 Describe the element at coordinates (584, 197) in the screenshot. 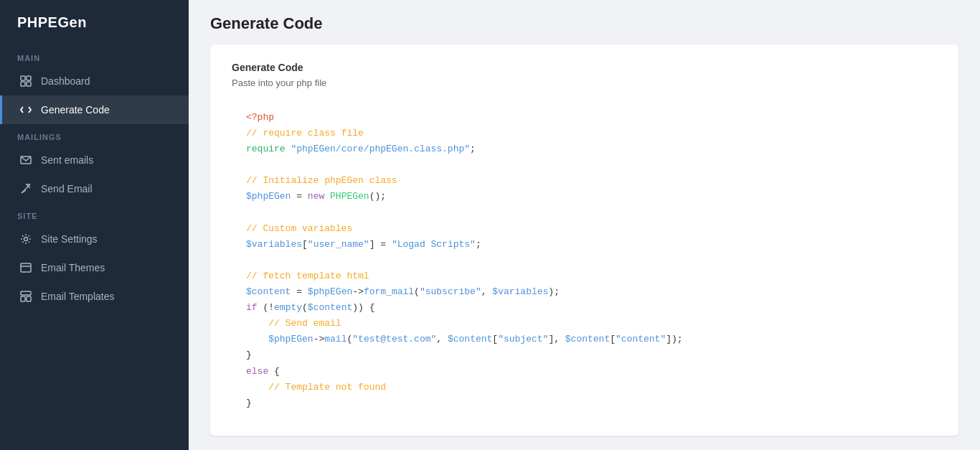

I see `code-line-5: $phpEGen = new PHPEGen();` at that location.